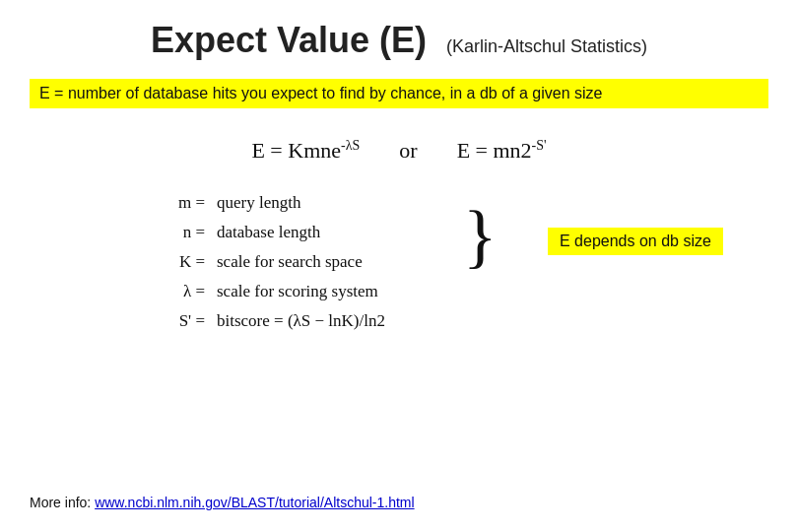  I want to click on subtitle: (Karlin-Altschul Statistics), so click(547, 47).